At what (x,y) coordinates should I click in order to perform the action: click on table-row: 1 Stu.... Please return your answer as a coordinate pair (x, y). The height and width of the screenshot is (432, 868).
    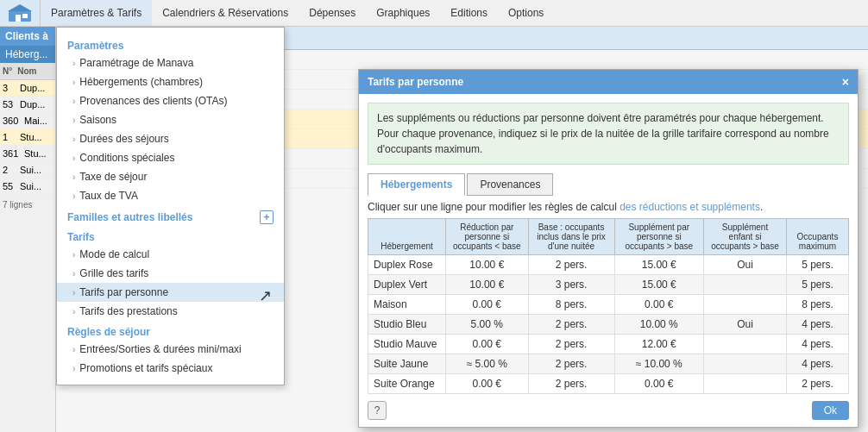
    Looking at the image, I should click on (28, 138).